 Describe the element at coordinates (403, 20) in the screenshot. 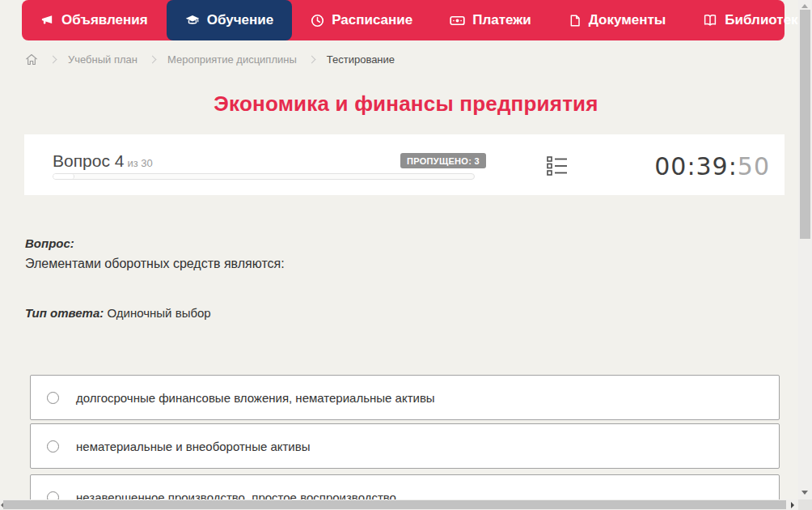

I see `main-navbar: Объявления Обучение Расписание Платежи Д…` at that location.